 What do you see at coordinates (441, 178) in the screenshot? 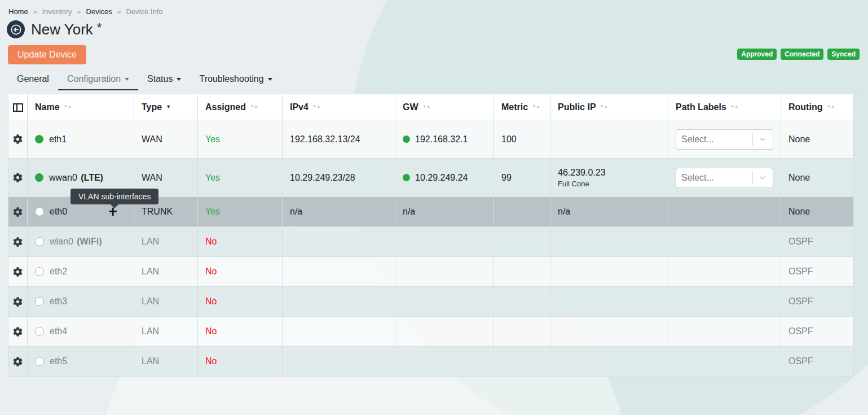
I see `gw-ip: 10.29.249.24` at bounding box center [441, 178].